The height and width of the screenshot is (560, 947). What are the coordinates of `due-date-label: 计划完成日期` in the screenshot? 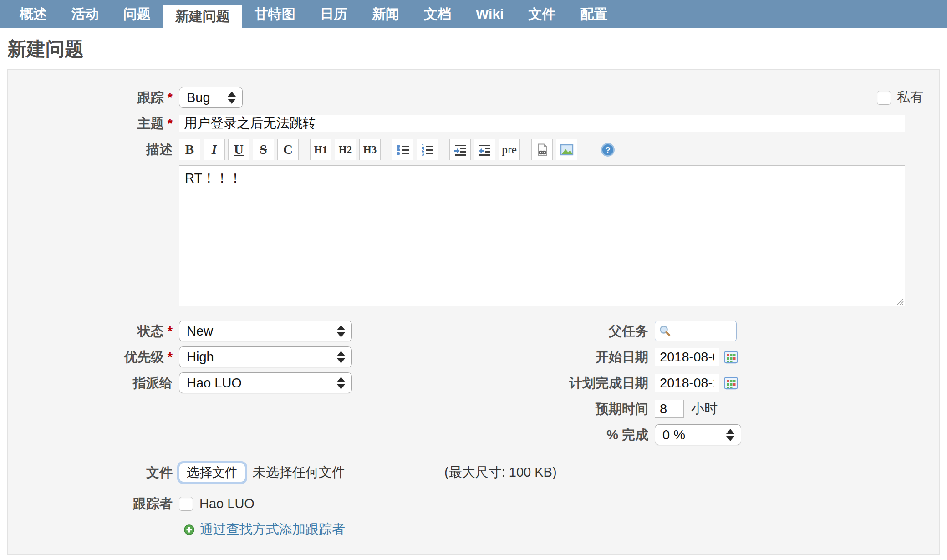 It's located at (561, 383).